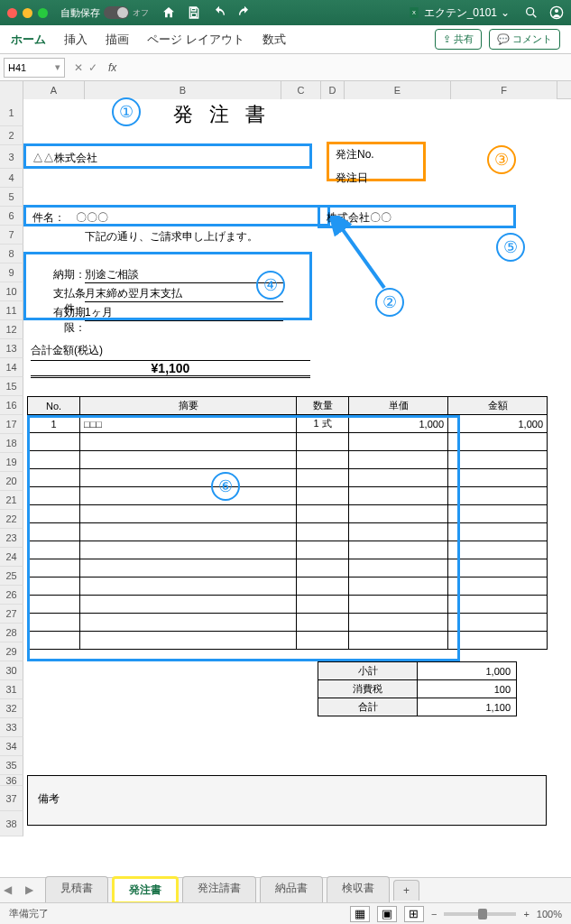 The height and width of the screenshot is (924, 571). What do you see at coordinates (12, 348) in the screenshot?
I see `row-header-13: 13` at bounding box center [12, 348].